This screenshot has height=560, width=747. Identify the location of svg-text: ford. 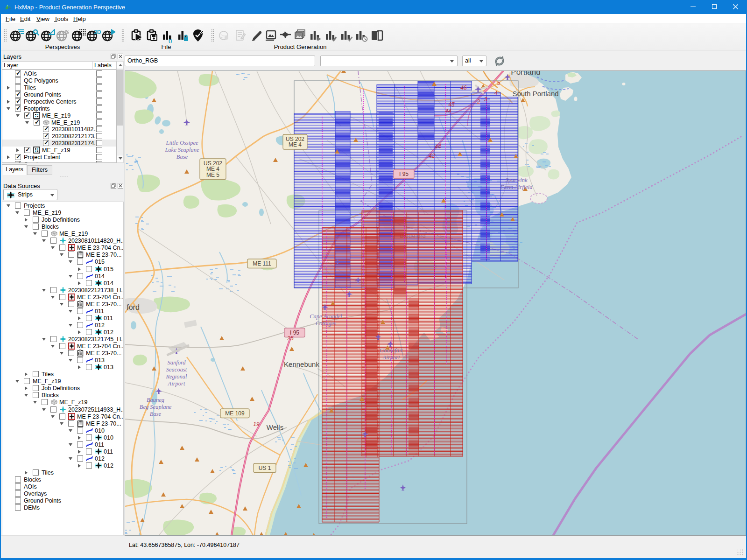
(133, 307).